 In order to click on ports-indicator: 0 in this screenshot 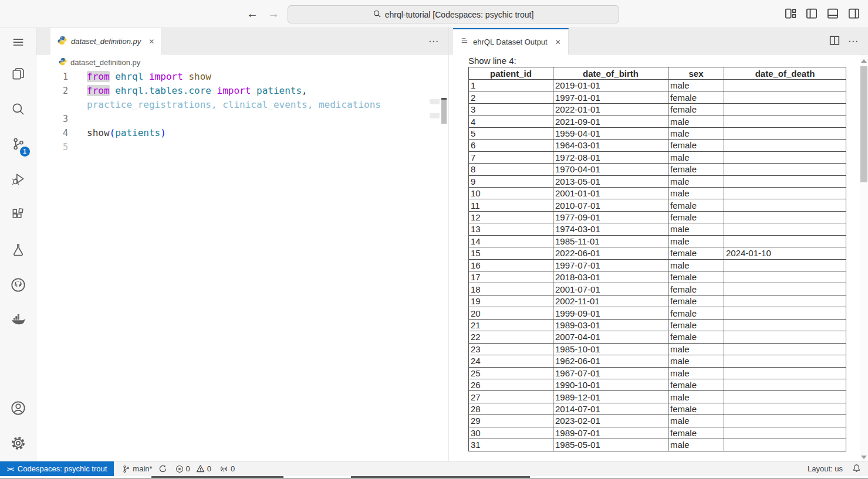, I will do `click(227, 469)`.